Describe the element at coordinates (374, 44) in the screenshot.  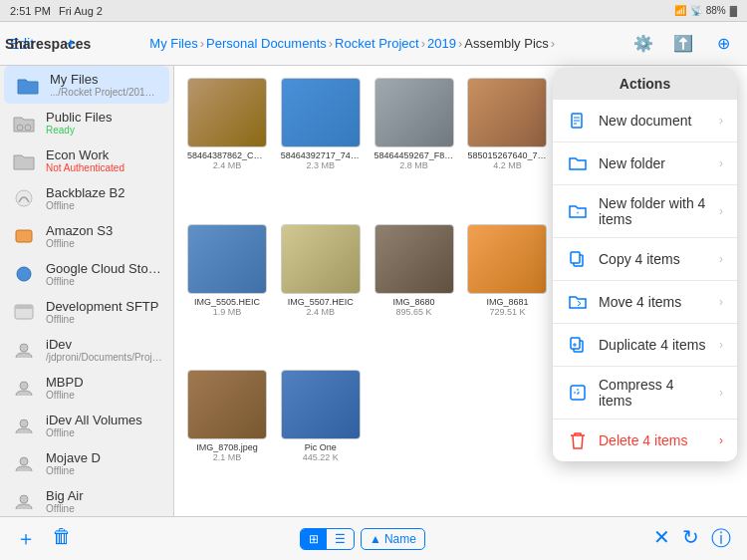
I see `nav-bar: Edit Sharespaces + My Files › Personal D…` at that location.